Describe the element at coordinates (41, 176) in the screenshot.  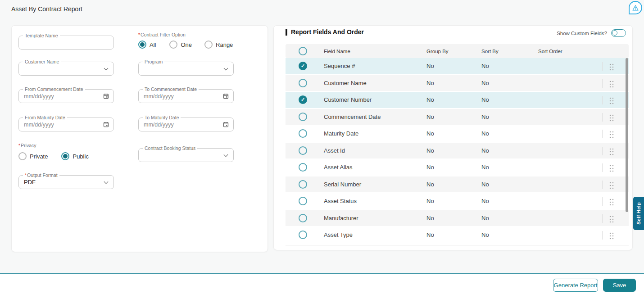
I see `output-format-label: Output Format` at that location.